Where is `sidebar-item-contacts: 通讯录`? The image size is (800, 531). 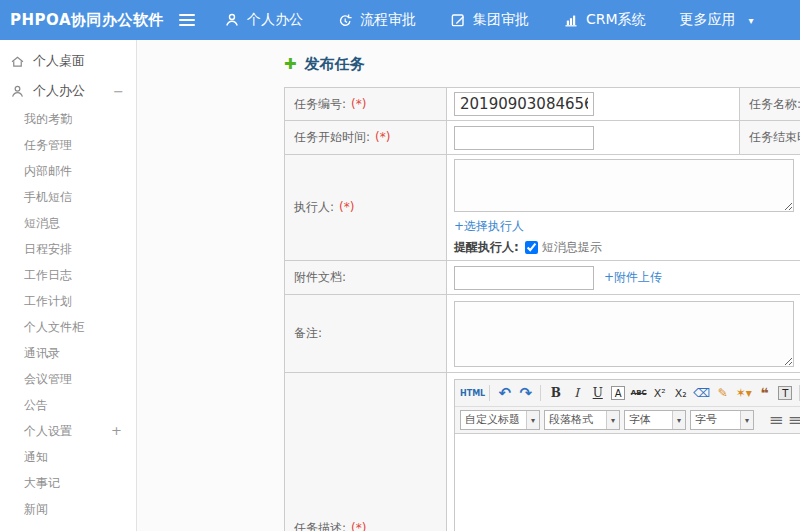
sidebar-item-contacts: 通讯录 is located at coordinates (68, 353).